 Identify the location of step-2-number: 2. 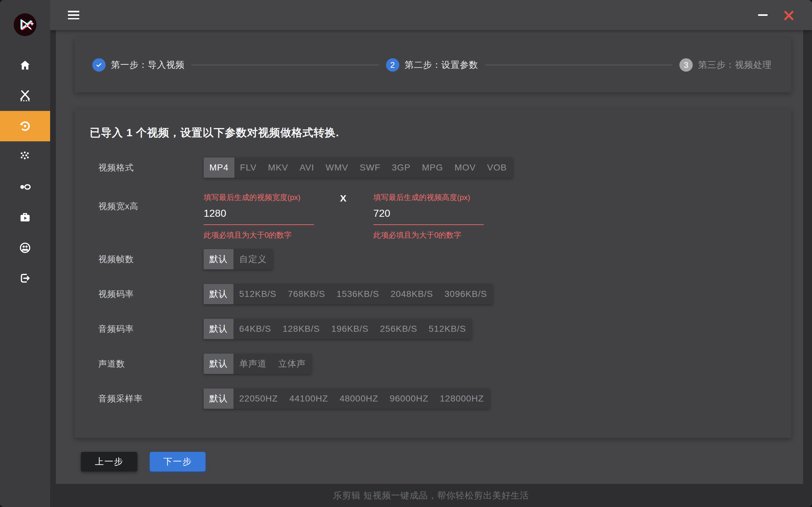
(393, 65).